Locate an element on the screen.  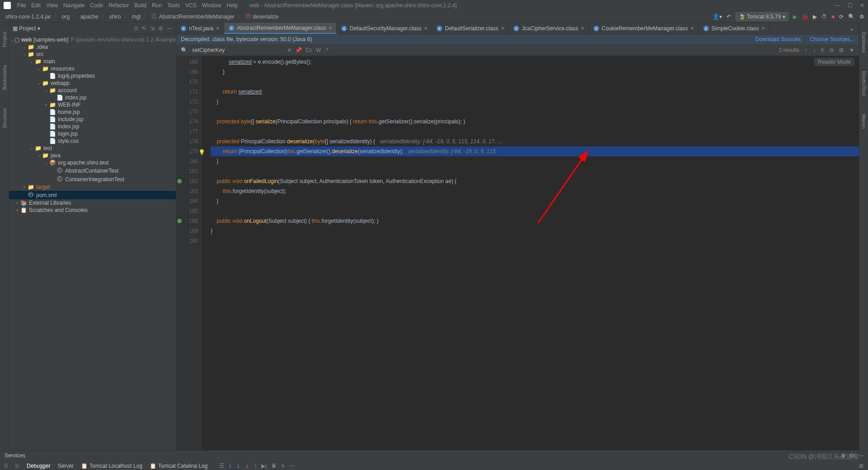
search-input is located at coordinates (237, 50).